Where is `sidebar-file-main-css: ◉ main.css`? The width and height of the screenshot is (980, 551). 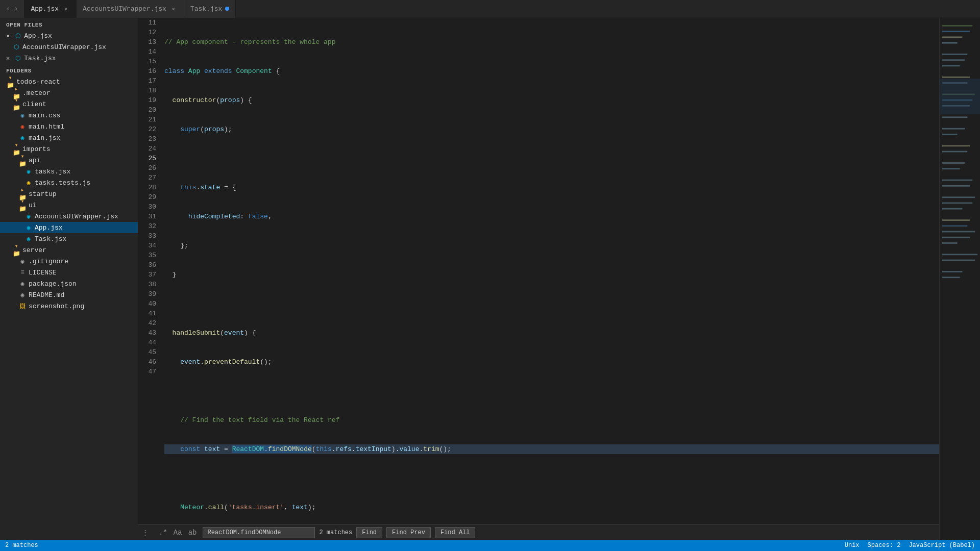 sidebar-file-main-css: ◉ main.css is located at coordinates (69, 115).